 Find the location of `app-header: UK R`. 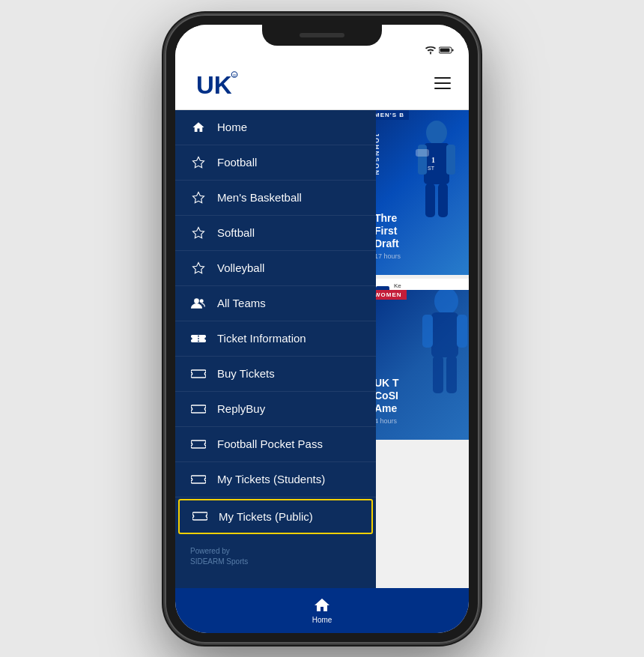

app-header: UK R is located at coordinates (322, 84).